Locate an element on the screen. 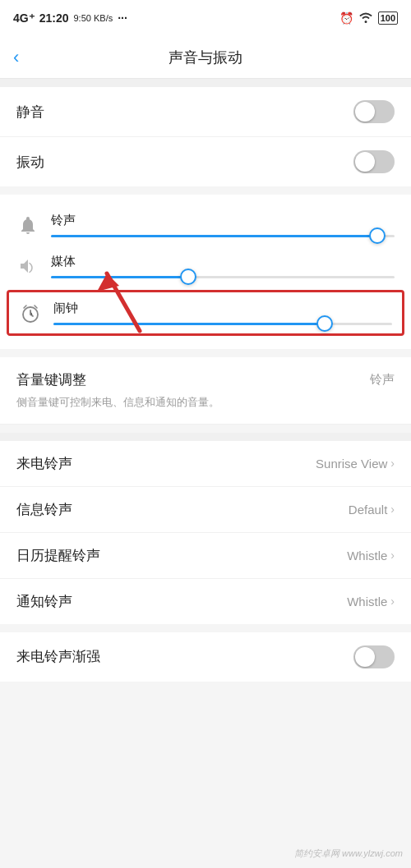  dots-icon: ··· is located at coordinates (122, 18).